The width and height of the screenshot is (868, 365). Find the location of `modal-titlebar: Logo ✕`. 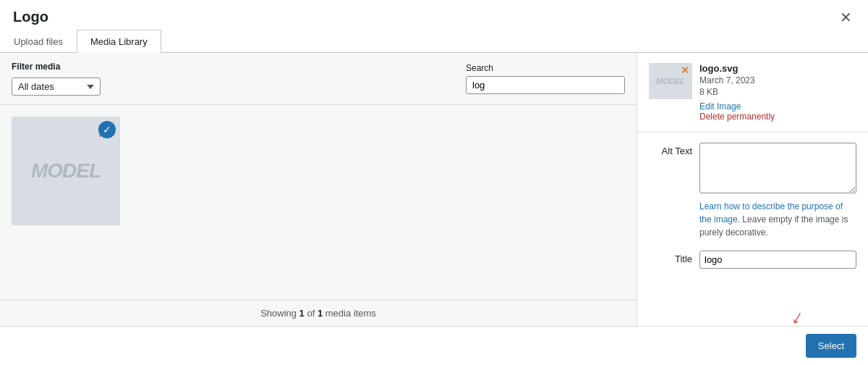

modal-titlebar: Logo ✕ is located at coordinates (434, 13).